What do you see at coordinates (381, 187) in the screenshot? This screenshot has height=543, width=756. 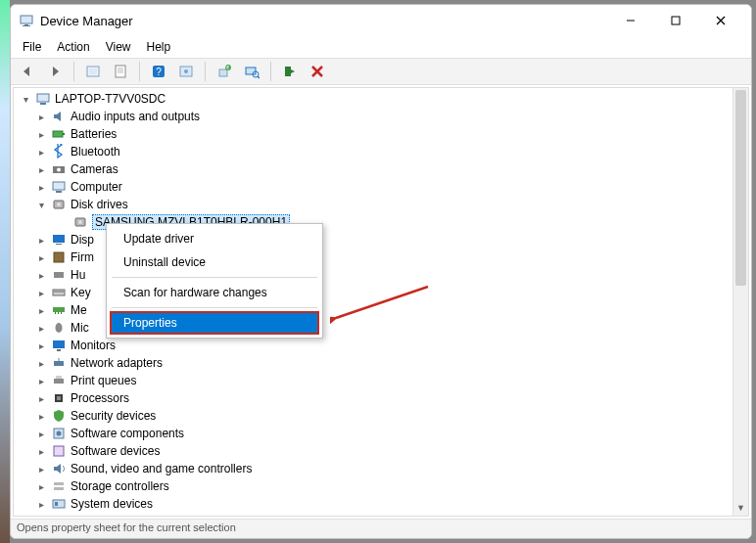 I see `tree-category: ▸Computer` at bounding box center [381, 187].